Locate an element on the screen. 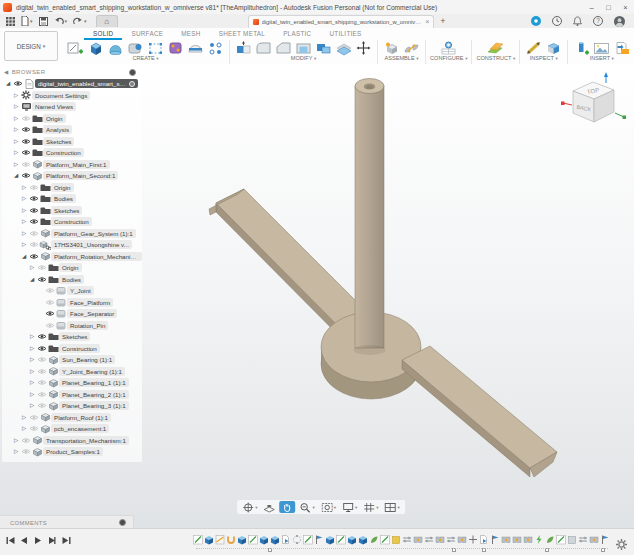 This screenshot has height=555, width=634. node-label: Y_Joint_Bearing (1):1 is located at coordinates (92, 372).